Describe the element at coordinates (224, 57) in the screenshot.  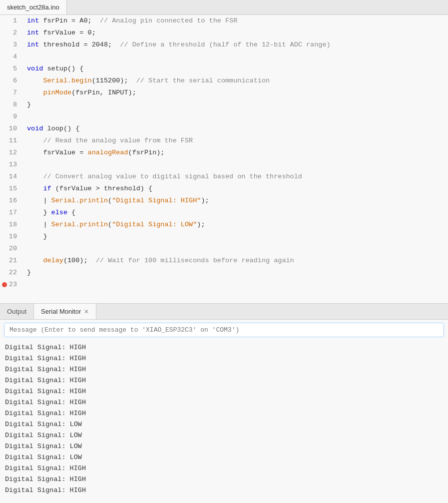
I see `code-line: 4` at that location.